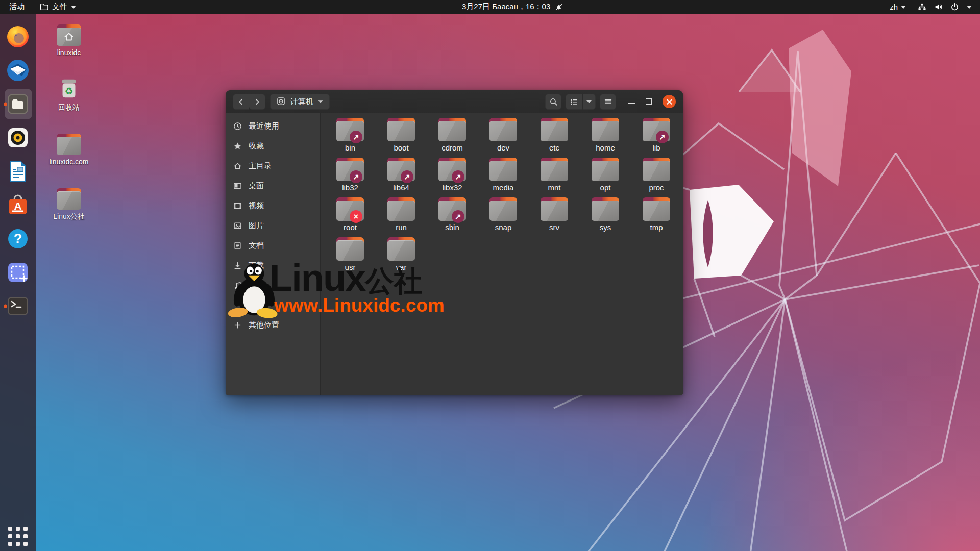 Image resolution: width=980 pixels, height=551 pixels. I want to click on folder-etc: etc, so click(554, 136).